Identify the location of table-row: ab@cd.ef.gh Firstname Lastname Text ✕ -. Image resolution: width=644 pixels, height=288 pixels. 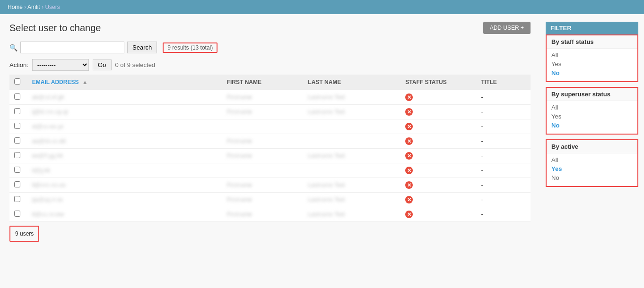
(270, 97).